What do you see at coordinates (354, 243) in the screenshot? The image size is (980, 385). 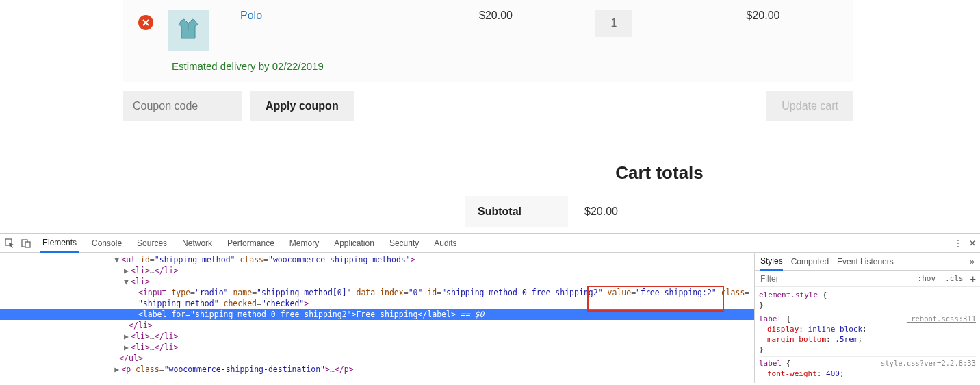 I see `tab-application: Application` at bounding box center [354, 243].